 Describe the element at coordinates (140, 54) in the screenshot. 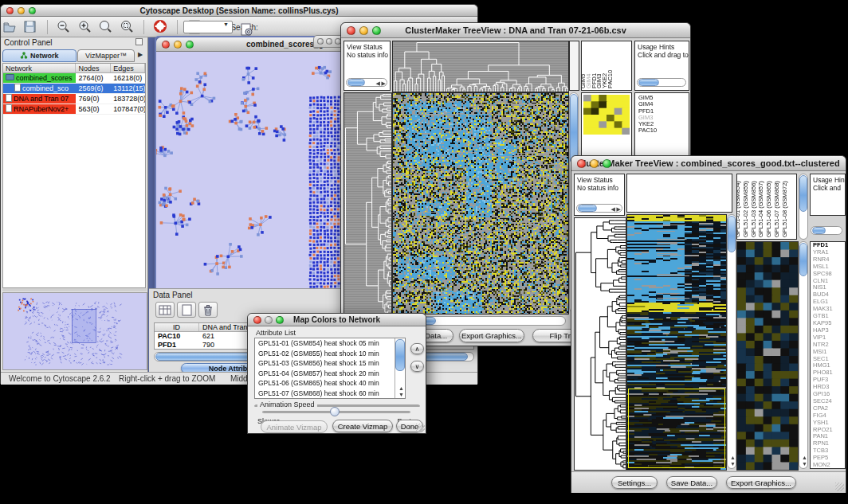

I see `tab-overflow-arrow: ▶` at that location.